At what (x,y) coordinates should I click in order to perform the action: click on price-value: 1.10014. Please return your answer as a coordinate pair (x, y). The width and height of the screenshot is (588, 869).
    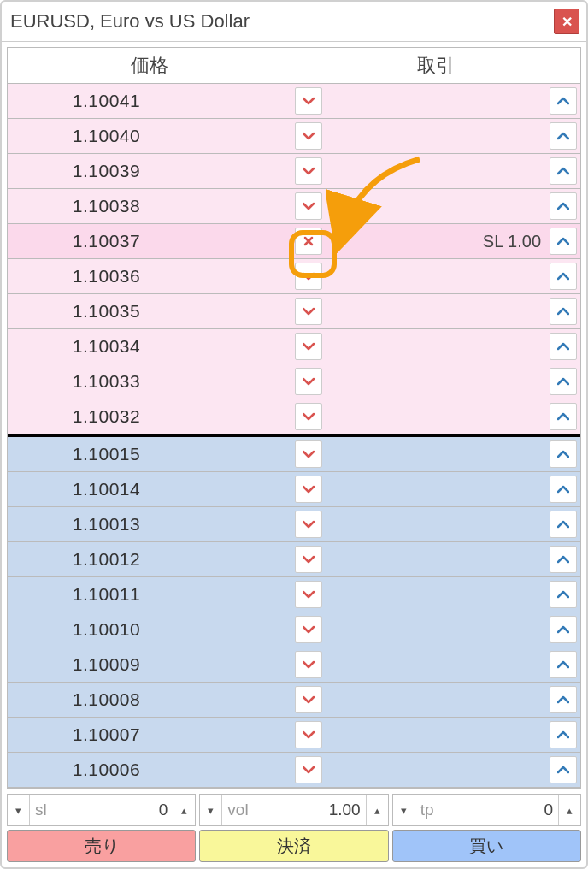
    Looking at the image, I should click on (150, 489).